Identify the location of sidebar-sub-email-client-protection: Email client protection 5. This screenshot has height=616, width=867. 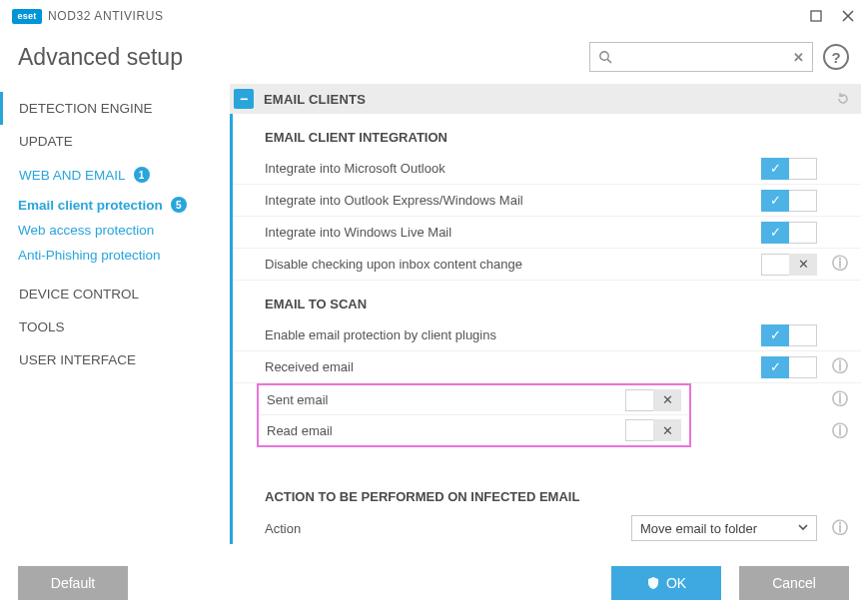
(115, 205).